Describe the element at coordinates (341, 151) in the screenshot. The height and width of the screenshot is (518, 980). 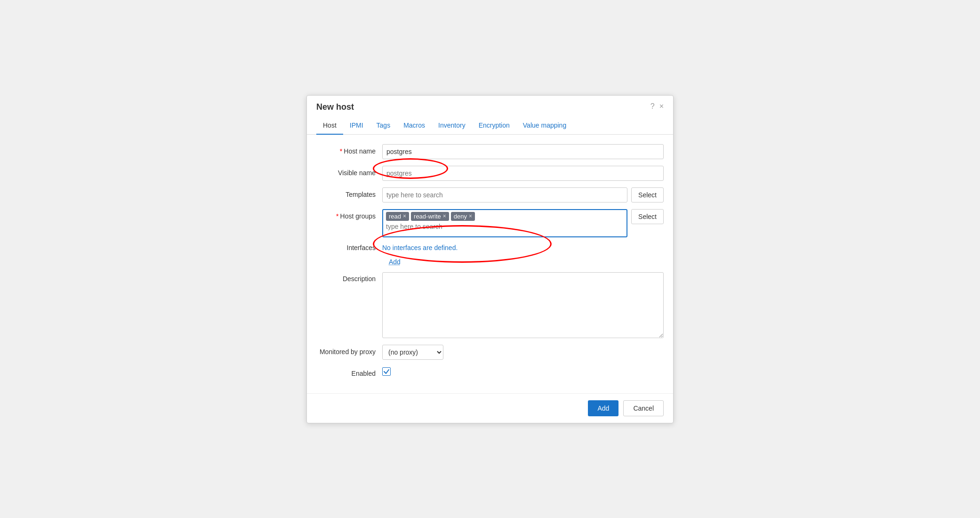
I see `required-star: *` at that location.